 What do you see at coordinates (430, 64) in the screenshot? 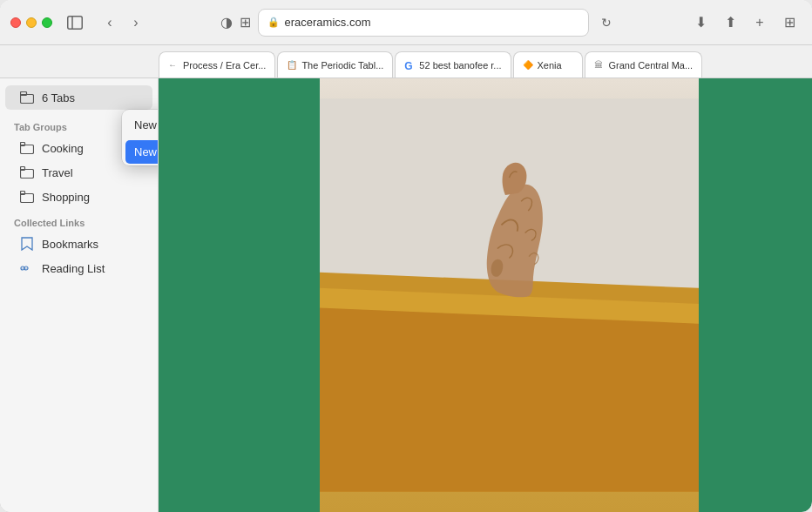
I see `tabs-container: ← Process / Era Cer... 📋 The Periodic Ta…` at bounding box center [430, 64].